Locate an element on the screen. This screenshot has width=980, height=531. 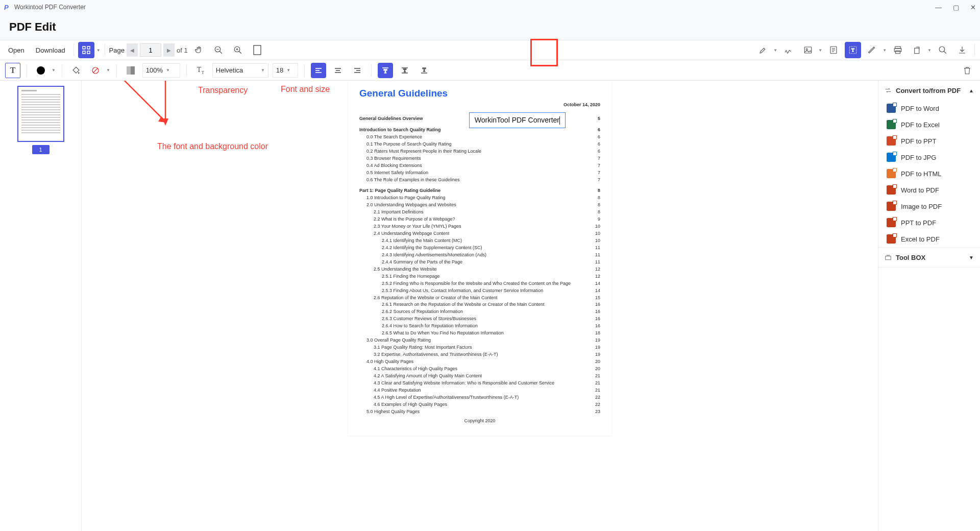
draw-button is located at coordinates (872, 50).